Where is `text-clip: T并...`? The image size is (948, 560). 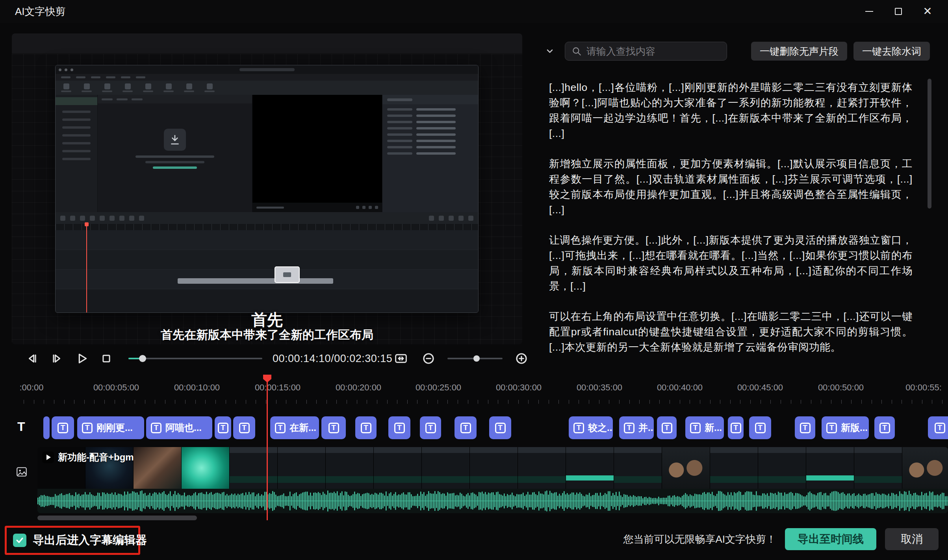 text-clip: T并... is located at coordinates (636, 428).